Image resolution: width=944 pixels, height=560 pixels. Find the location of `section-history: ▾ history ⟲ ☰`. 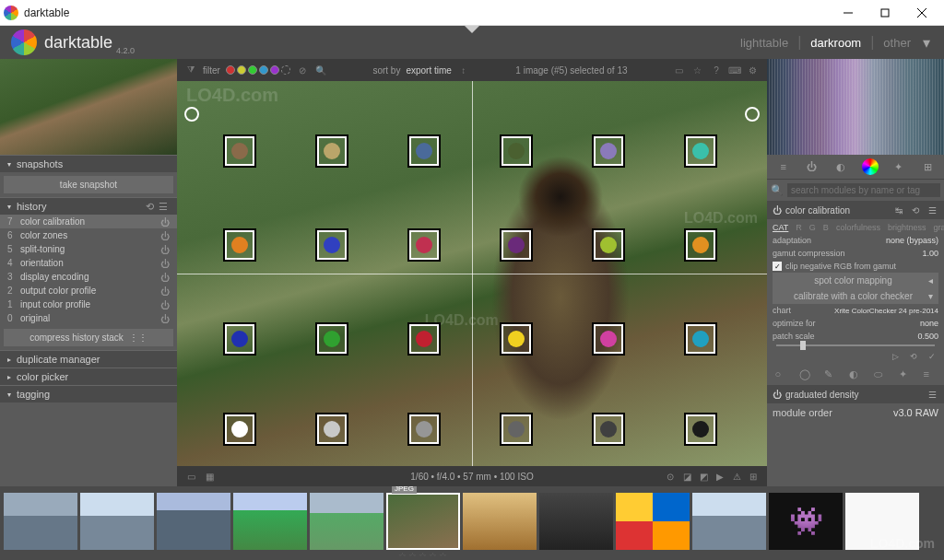

section-history: ▾ history ⟲ ☰ is located at coordinates (88, 206).